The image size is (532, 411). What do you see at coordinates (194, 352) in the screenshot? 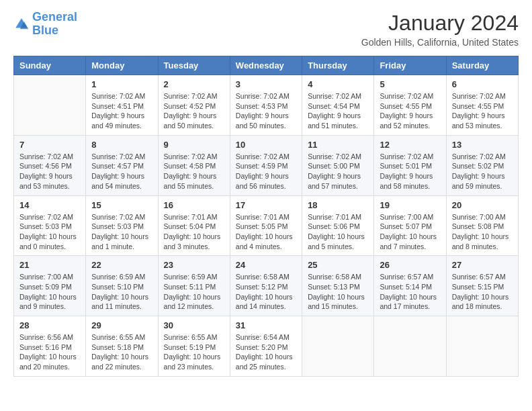
I see `day-info: Sunrise: 6:55 AMSunset: 5:19 PMDaylight:…` at bounding box center [194, 352].